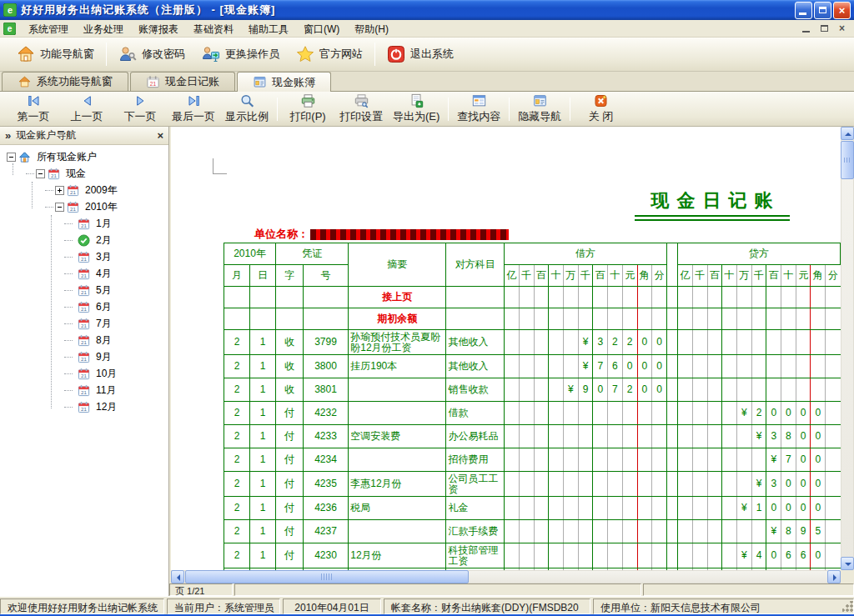 The width and height of the screenshot is (854, 616). Describe the element at coordinates (55, 54) in the screenshot. I see `toolbar-button-0: 功能导航窗` at that location.